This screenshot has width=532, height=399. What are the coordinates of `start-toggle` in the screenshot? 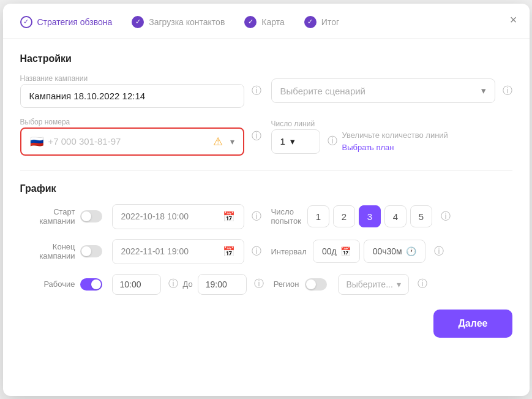 It's located at (91, 216).